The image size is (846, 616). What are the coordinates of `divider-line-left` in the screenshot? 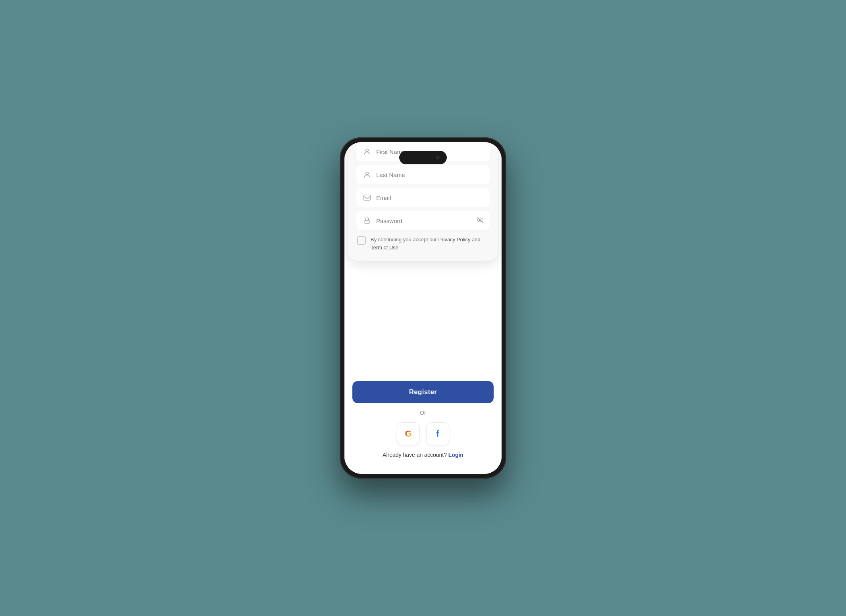 It's located at (384, 413).